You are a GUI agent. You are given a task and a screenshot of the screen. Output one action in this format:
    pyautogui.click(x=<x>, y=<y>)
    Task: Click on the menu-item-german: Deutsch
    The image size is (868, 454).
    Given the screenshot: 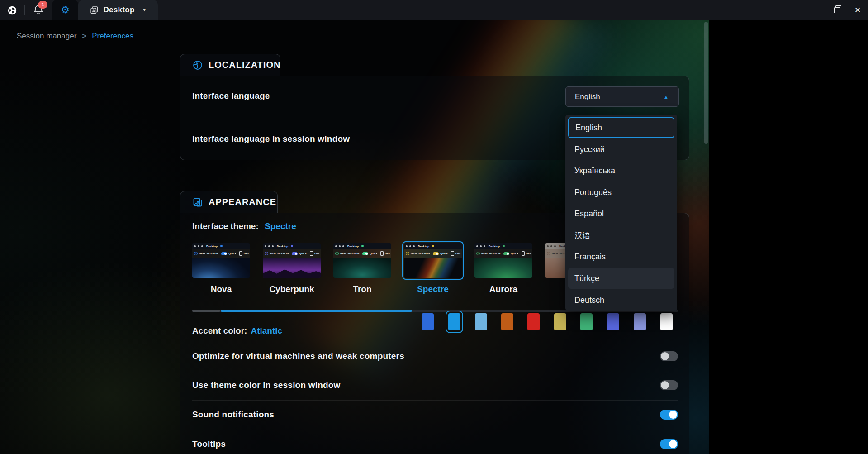 What is the action you would take?
    pyautogui.click(x=621, y=300)
    